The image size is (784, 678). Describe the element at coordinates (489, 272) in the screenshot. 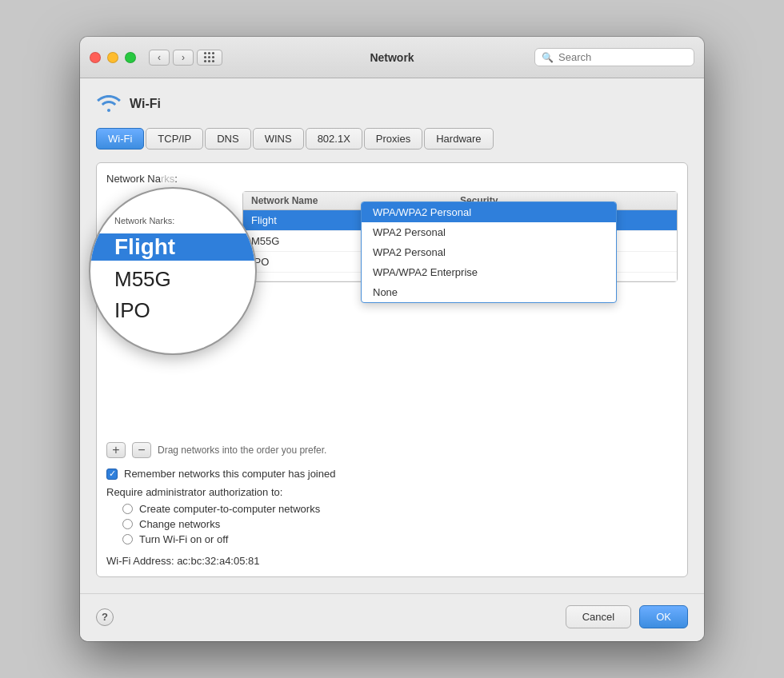

I see `dropdown-item-wpa-wpa2-enterprise: WPA/WPA2 Enterprise` at that location.